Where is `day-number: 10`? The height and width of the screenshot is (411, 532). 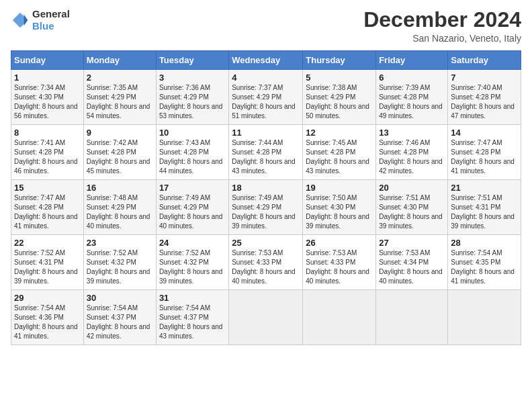
day-number: 10 is located at coordinates (192, 133).